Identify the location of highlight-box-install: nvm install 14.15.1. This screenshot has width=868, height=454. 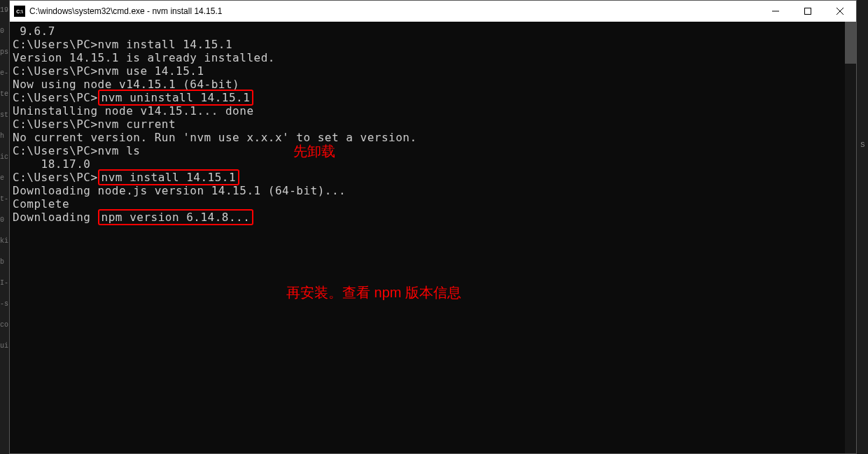
(169, 178).